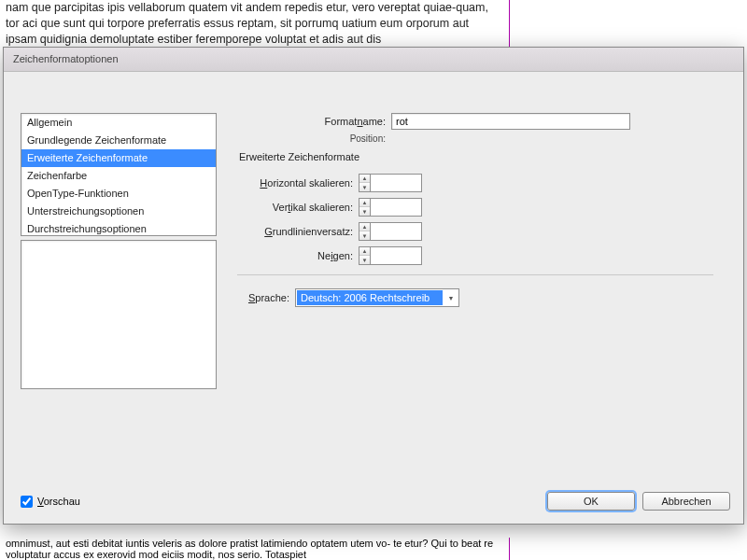 This screenshot has width=747, height=560. Describe the element at coordinates (364, 256) in the screenshot. I see `skew-spinner: ▲ ▼` at that location.